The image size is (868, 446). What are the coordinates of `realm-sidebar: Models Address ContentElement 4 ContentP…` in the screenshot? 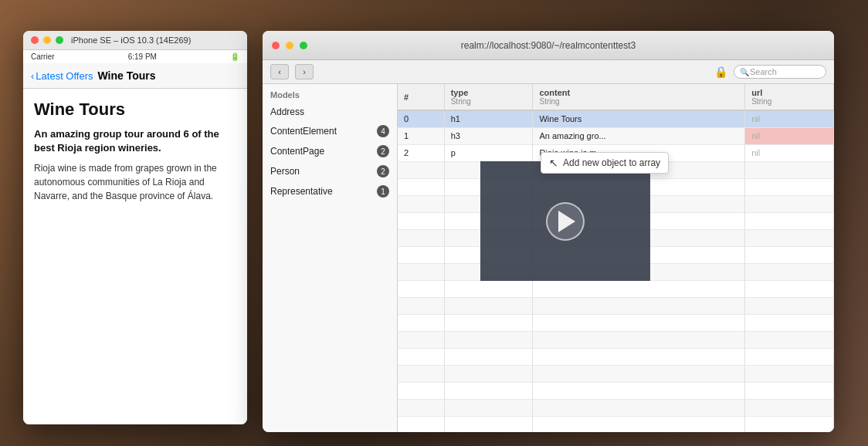 It's located at (331, 258).